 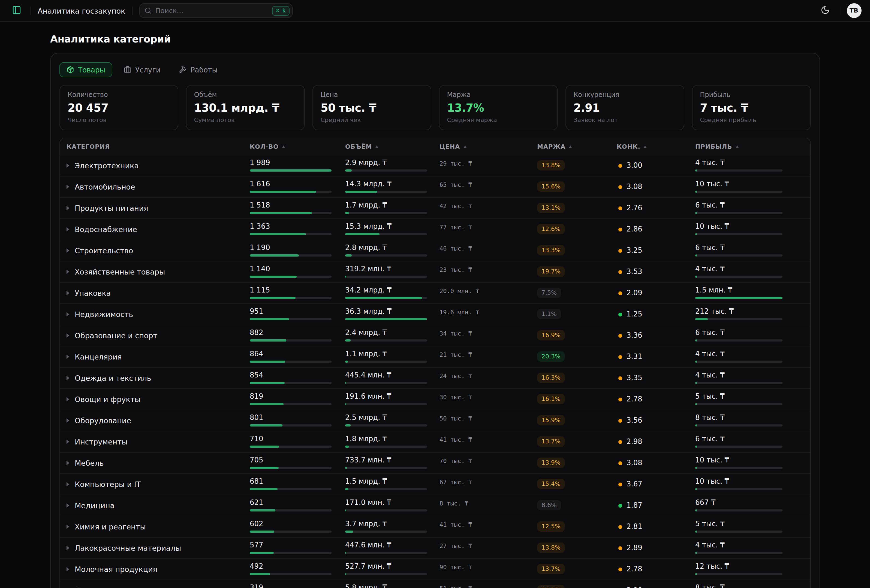 What do you see at coordinates (435, 39) in the screenshot?
I see `page-title: Аналитика категорий` at bounding box center [435, 39].